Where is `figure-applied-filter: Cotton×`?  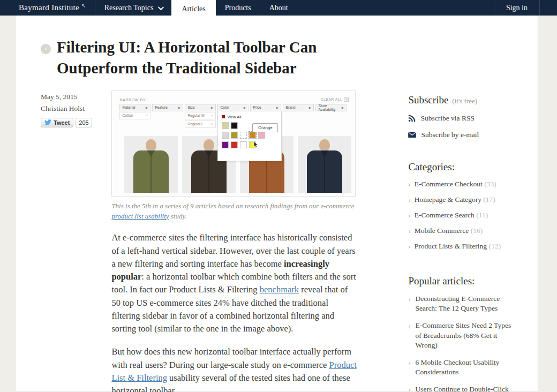
figure-applied-filter: Cotton× is located at coordinates (135, 116).